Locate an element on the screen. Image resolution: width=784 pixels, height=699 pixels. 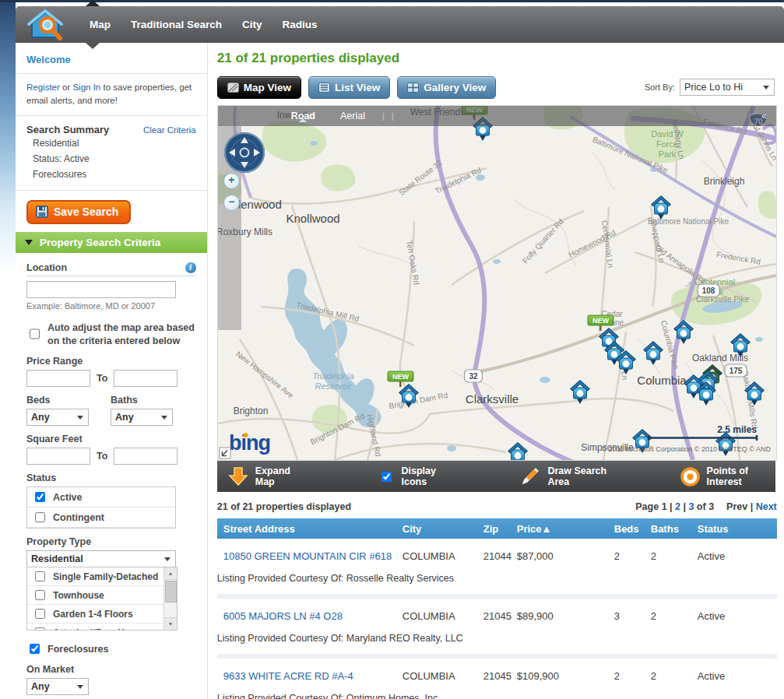
expand-map-button: Expand Map is located at coordinates (266, 476).